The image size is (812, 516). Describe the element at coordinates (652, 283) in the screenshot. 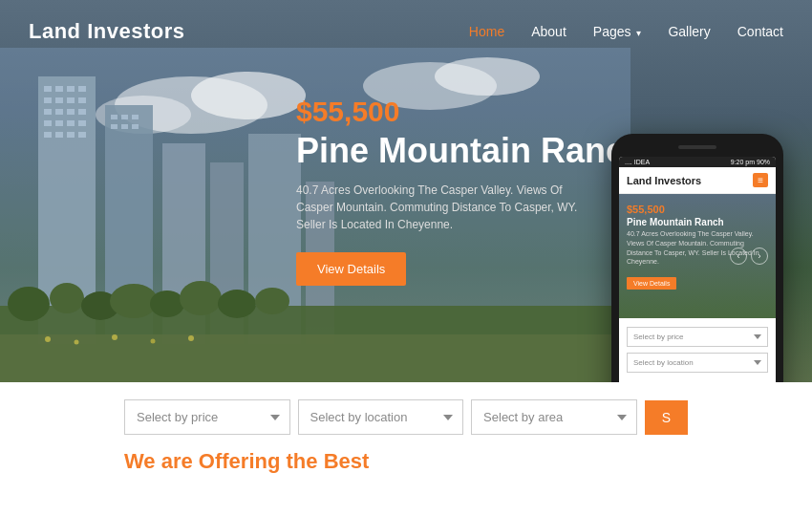

I see `phone-view-details-button: View Details` at that location.